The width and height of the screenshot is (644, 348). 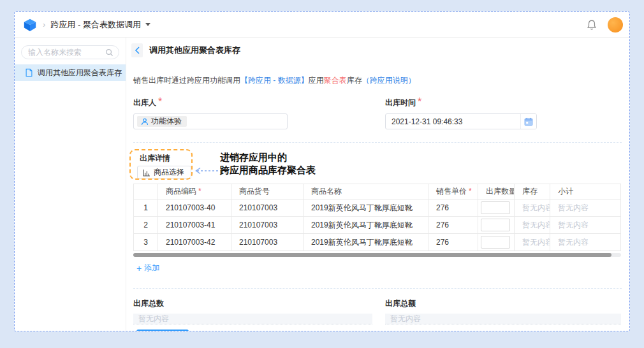 What do you see at coordinates (503, 113) in the screenshot?
I see `field-time: 出库时间*` at bounding box center [503, 113].